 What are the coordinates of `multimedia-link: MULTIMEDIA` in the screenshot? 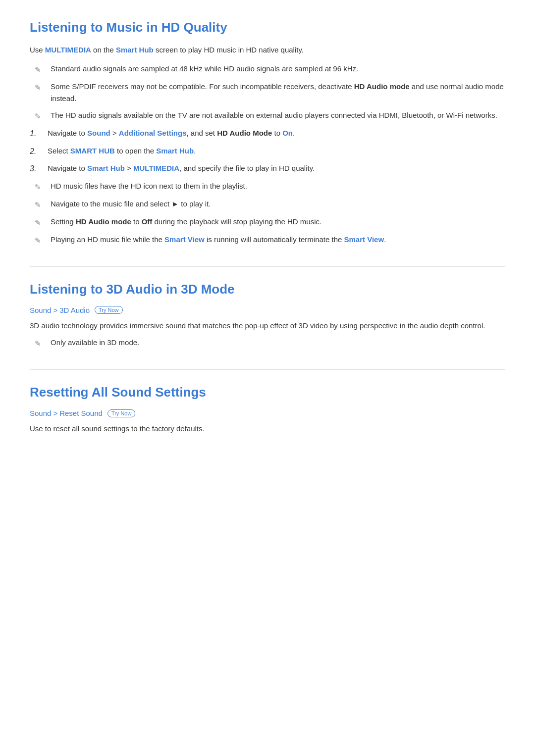 It's located at (68, 50).